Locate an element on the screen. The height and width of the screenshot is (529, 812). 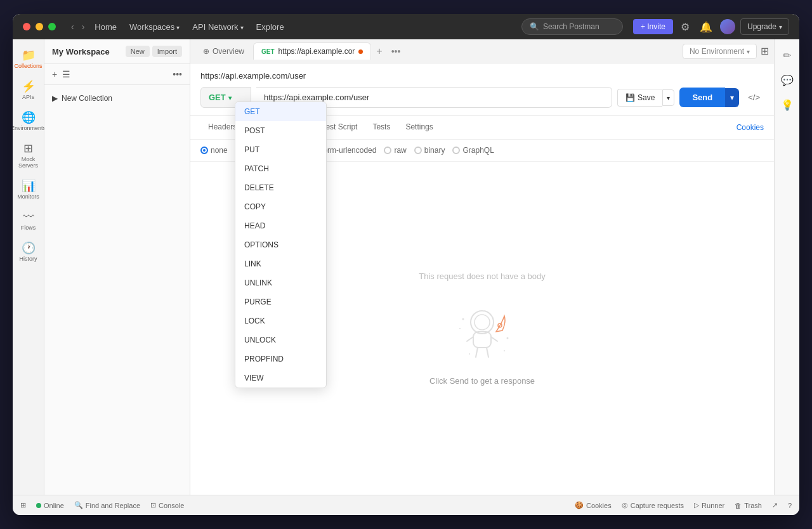
sidebar-item-flows: 〰 Flows is located at coordinates (29, 221).